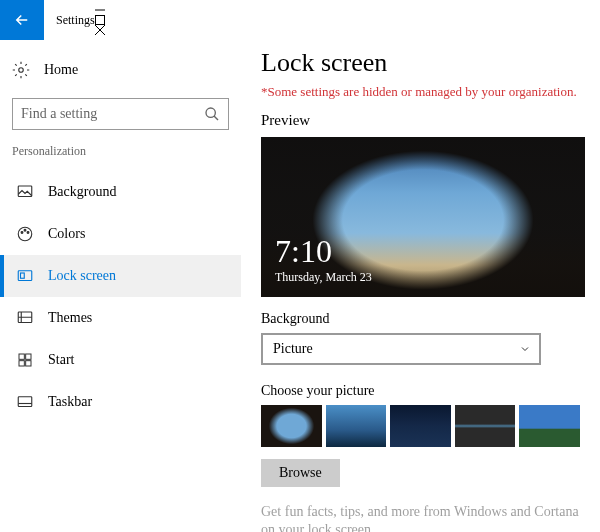 This screenshot has height=532, width=600. Describe the element at coordinates (100, 20) in the screenshot. I see `maximize-button` at that location.